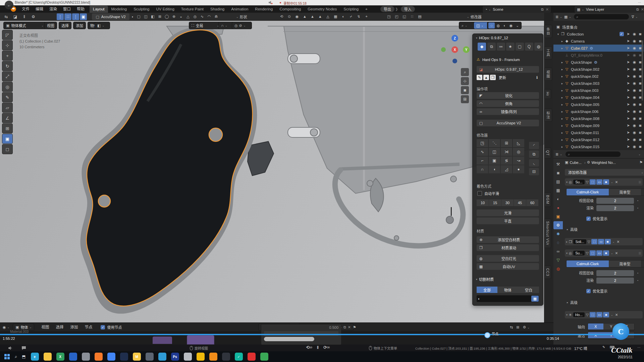  I want to click on shader-menu-节点: 节点, so click(89, 327).